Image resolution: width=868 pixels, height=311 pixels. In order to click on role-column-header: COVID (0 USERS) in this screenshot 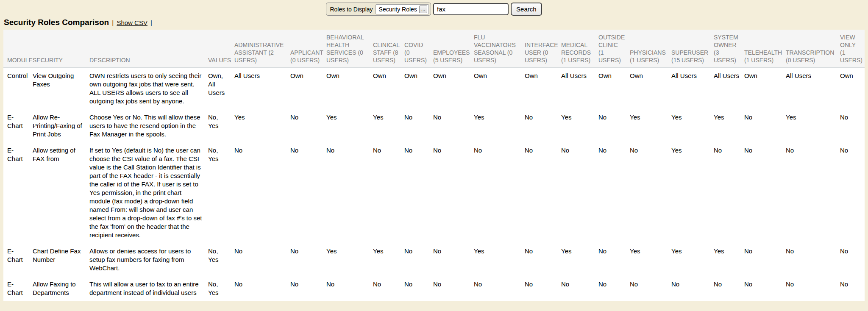, I will do `click(419, 48)`.